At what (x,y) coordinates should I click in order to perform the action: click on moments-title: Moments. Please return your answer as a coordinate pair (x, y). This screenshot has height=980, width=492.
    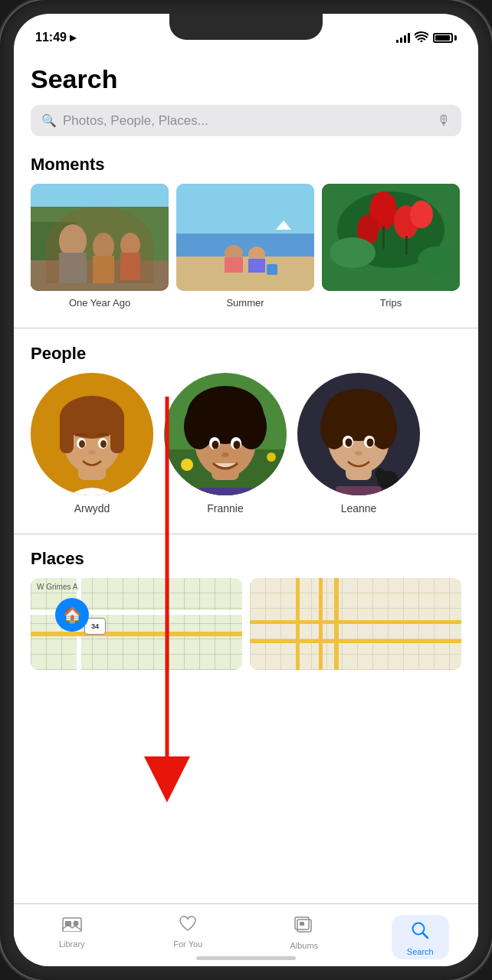
    Looking at the image, I should click on (246, 165).